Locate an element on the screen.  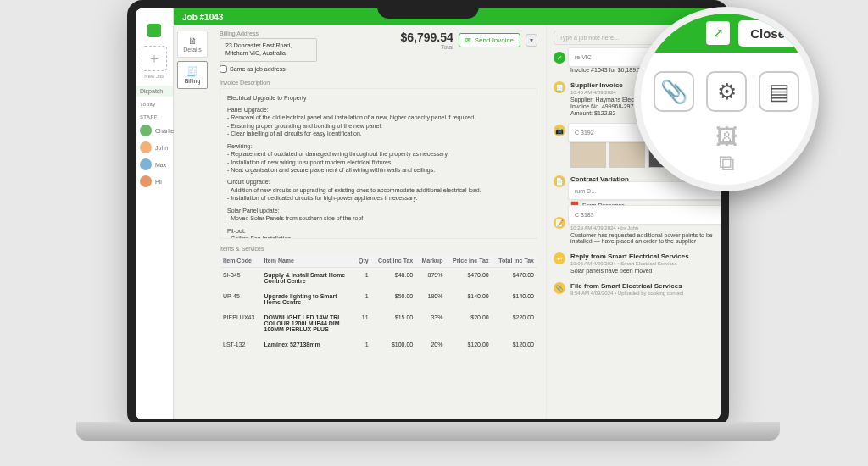
tab-details: 🗎Details is located at coordinates (192, 44).